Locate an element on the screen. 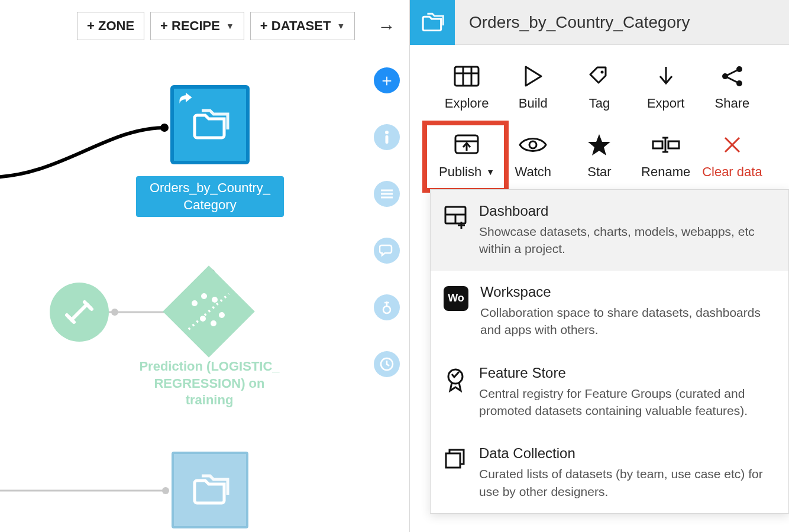 Image resolution: width=789 pixels, height=532 pixels. table-icon is located at coordinates (467, 76).